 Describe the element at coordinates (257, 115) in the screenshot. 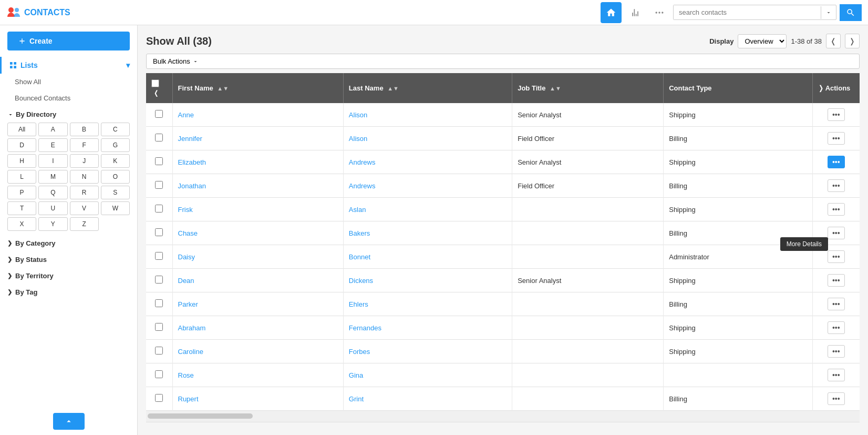

I see `row-first-name: Anne` at that location.